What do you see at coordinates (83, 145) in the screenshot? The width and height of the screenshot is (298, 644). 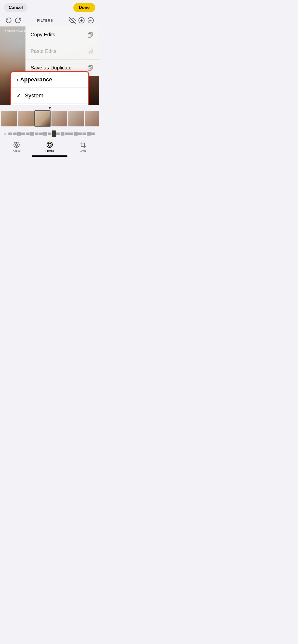 I see `crop-icon` at bounding box center [83, 145].